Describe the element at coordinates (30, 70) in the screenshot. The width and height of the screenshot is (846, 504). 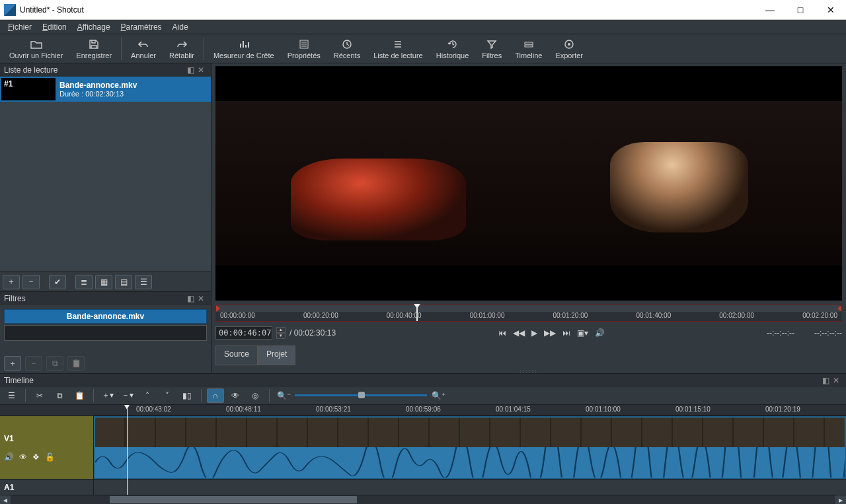
I see `playlist-title: Liste de lecture` at that location.